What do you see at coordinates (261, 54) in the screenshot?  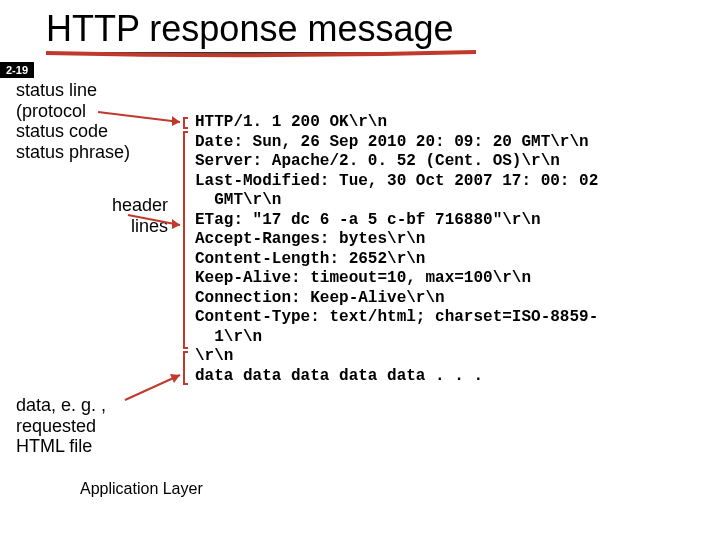 I see `title-underline-accent` at bounding box center [261, 54].